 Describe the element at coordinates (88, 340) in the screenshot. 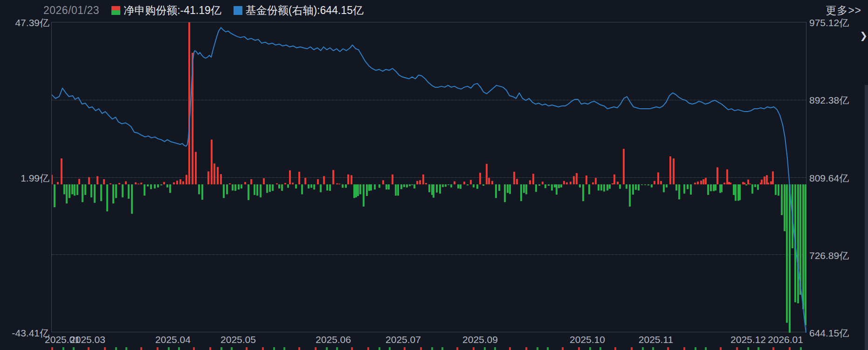

I see `x-axis-tick-label: 2025.03` at that location.